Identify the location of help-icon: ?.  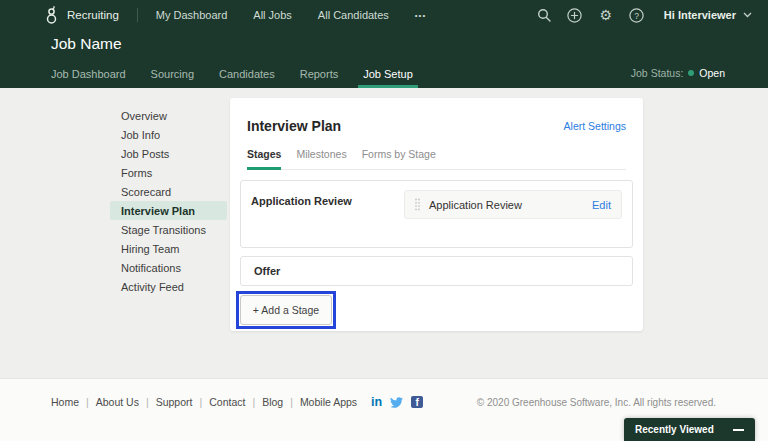
(637, 15).